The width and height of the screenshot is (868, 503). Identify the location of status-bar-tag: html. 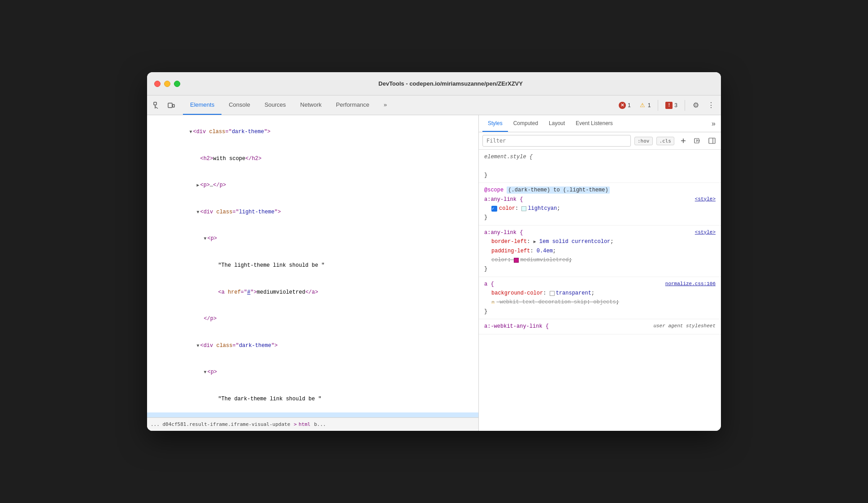
(305, 424).